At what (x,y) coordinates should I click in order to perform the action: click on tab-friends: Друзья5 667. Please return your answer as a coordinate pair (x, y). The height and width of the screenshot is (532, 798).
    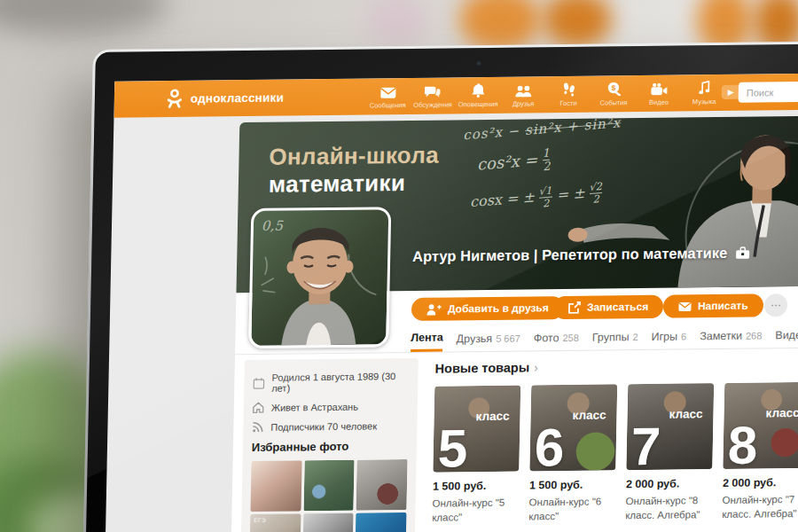
    Looking at the image, I should click on (488, 339).